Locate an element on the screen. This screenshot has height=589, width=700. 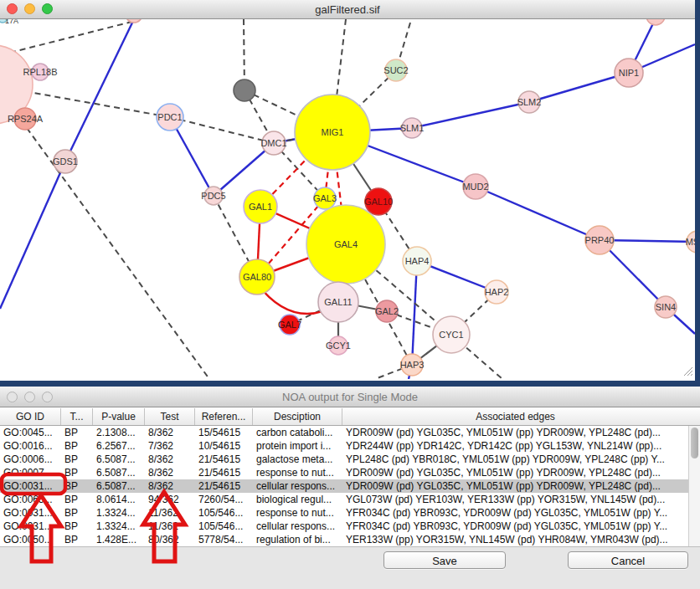
zoom-button-inactive is located at coordinates (47, 397).